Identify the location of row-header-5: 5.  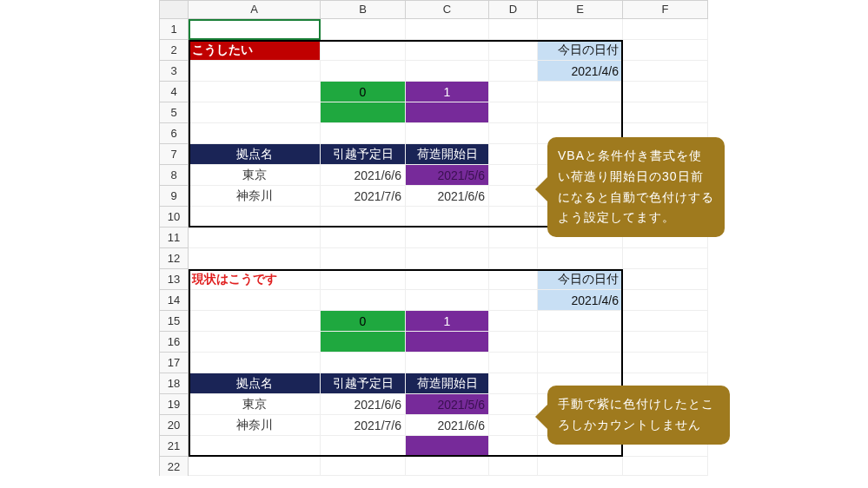
(174, 113).